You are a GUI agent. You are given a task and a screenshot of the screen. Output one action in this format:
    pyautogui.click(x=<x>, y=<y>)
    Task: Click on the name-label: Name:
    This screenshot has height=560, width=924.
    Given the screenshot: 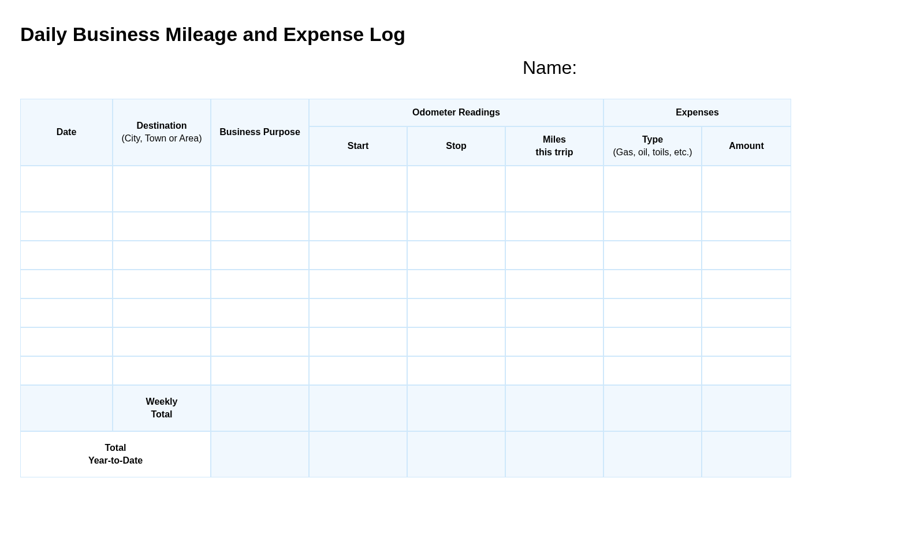 What is the action you would take?
    pyautogui.click(x=550, y=68)
    